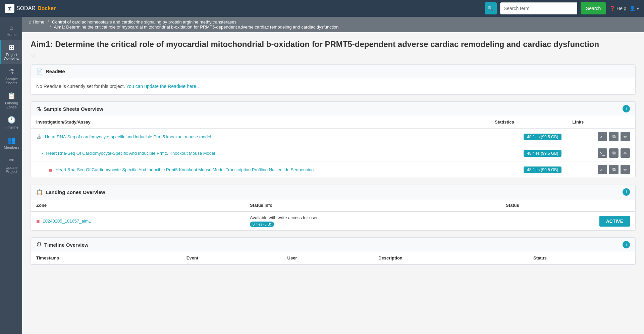 Image resolution: width=644 pixels, height=334 pixels. What do you see at coordinates (625, 137) in the screenshot?
I see `ss-investigation-edit-btn: ✏` at bounding box center [625, 137].